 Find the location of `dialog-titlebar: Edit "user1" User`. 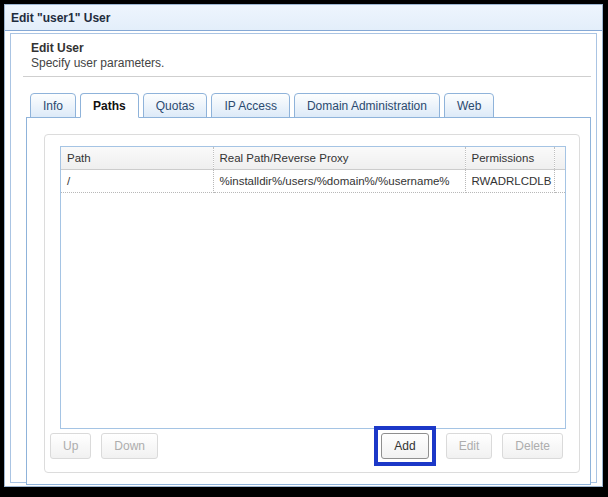

dialog-titlebar: Edit "user1" User is located at coordinates (304, 18).